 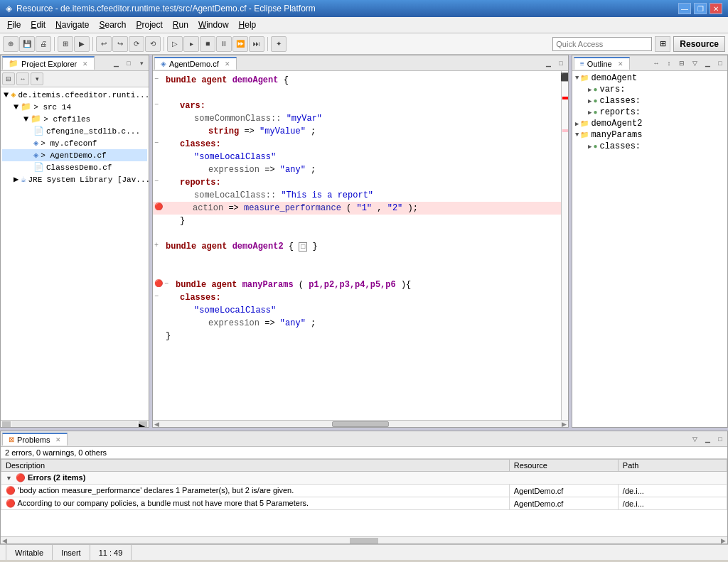 What do you see at coordinates (364, 540) in the screenshot?
I see `problems-scrollbar-h: ◀ ▶` at bounding box center [364, 540].